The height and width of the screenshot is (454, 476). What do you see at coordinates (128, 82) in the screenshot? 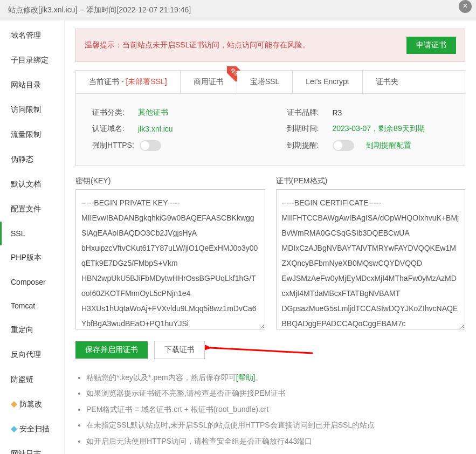
I see `tab-current-cert: 当前证书 - [未部署SSL]` at bounding box center [128, 82].